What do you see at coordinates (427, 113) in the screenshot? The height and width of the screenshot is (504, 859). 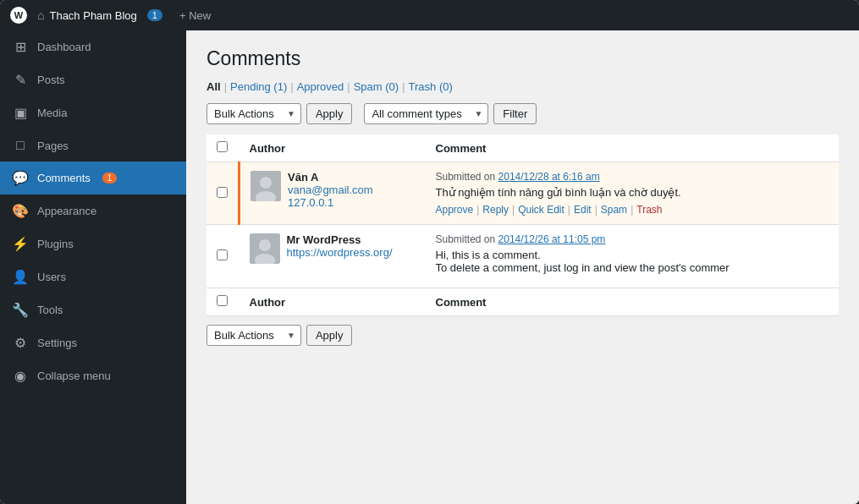 I see `comment-type-select-wrapper: All comment types ▼` at bounding box center [427, 113].